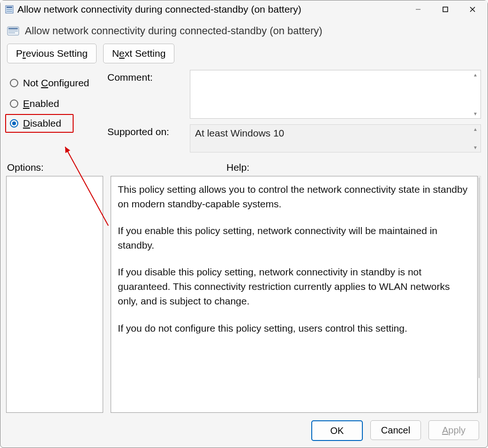  Describe the element at coordinates (57, 111) in the screenshot. I see `state-radio-group: Not Configured Enabled Disabled` at that location.